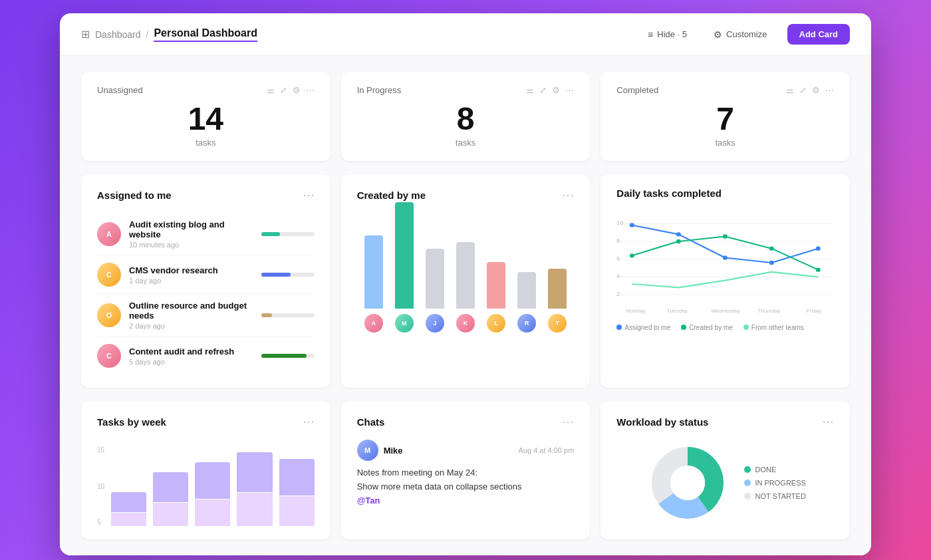 Image resolution: width=931 pixels, height=560 pixels. I want to click on customize-button: ⚙ Customize, so click(740, 35).